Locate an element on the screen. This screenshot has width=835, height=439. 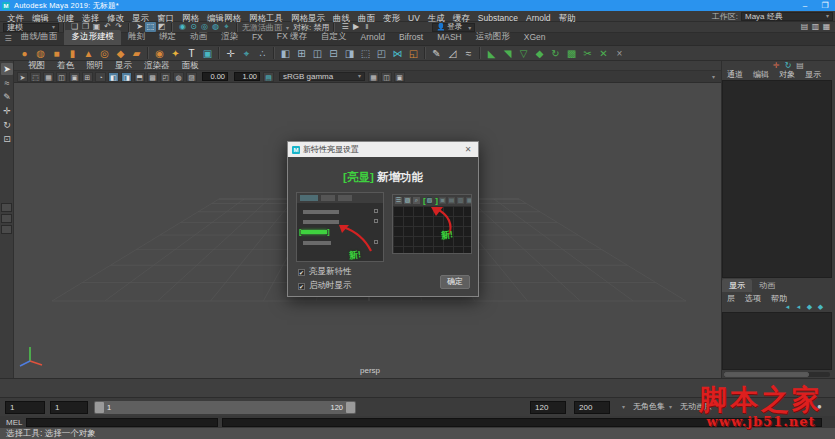
anim-layer-dropdown: 无动画层 is located at coordinates (696, 406).